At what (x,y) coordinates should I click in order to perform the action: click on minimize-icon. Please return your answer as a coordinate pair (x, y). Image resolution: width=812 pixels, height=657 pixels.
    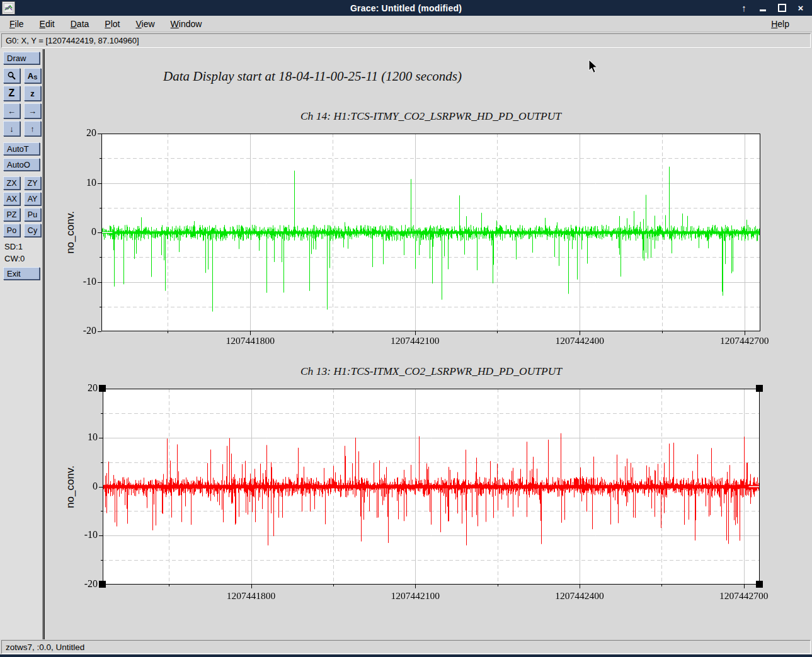
    Looking at the image, I should click on (763, 10).